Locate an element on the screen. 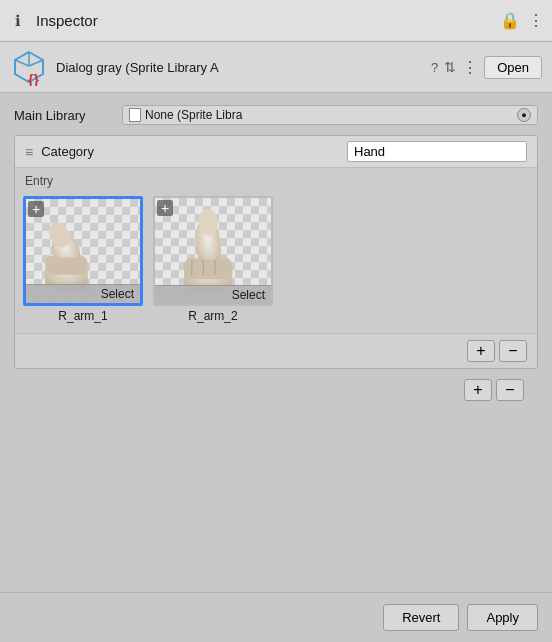 This screenshot has height=642, width=552. select-button-1: Select is located at coordinates (83, 294).